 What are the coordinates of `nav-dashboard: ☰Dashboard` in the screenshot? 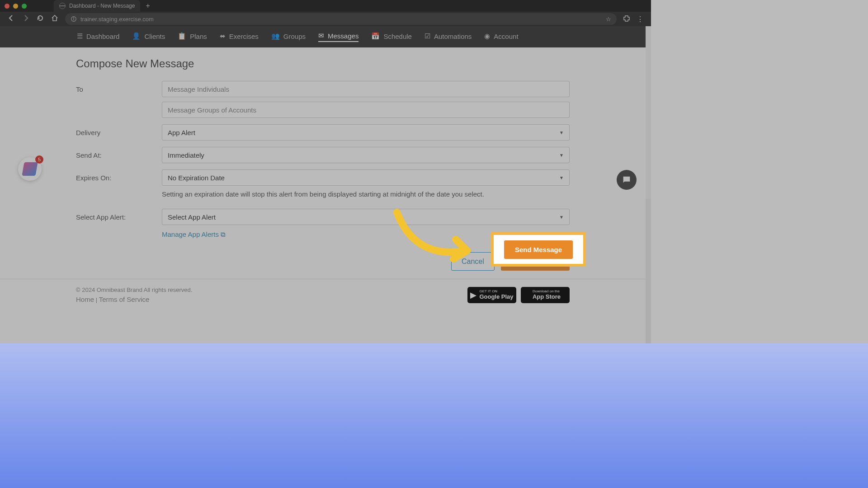 It's located at (98, 37).